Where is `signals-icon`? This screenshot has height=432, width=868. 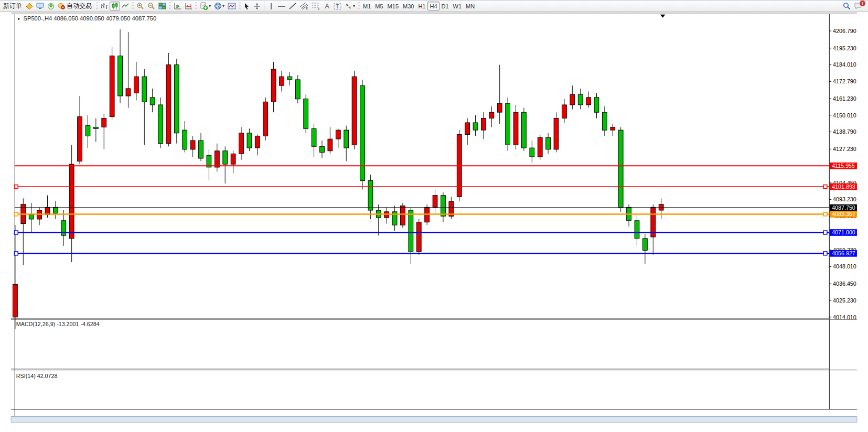 signals-icon is located at coordinates (51, 6).